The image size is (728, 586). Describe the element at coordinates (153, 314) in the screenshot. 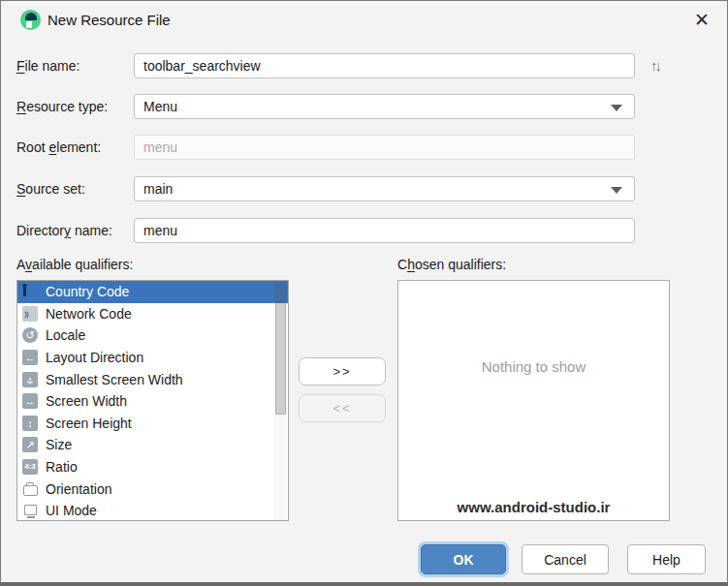

I see `qualifier-item-network-code: Network Code` at that location.